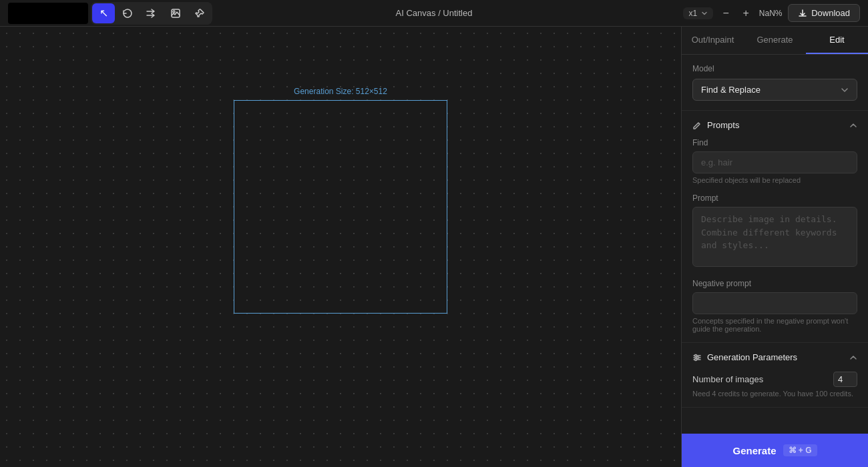  I want to click on topbar: ↖, so click(434, 13).